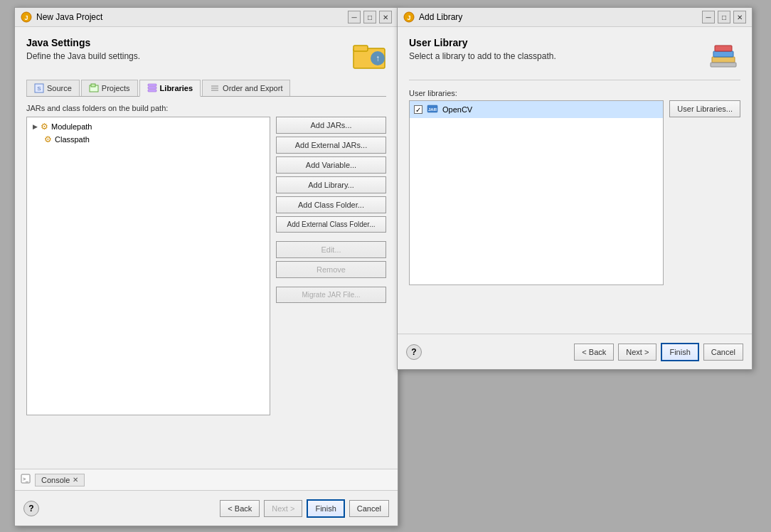 The image size is (771, 532). What do you see at coordinates (331, 125) in the screenshot?
I see `add-jars-button: Add JARs...` at bounding box center [331, 125].